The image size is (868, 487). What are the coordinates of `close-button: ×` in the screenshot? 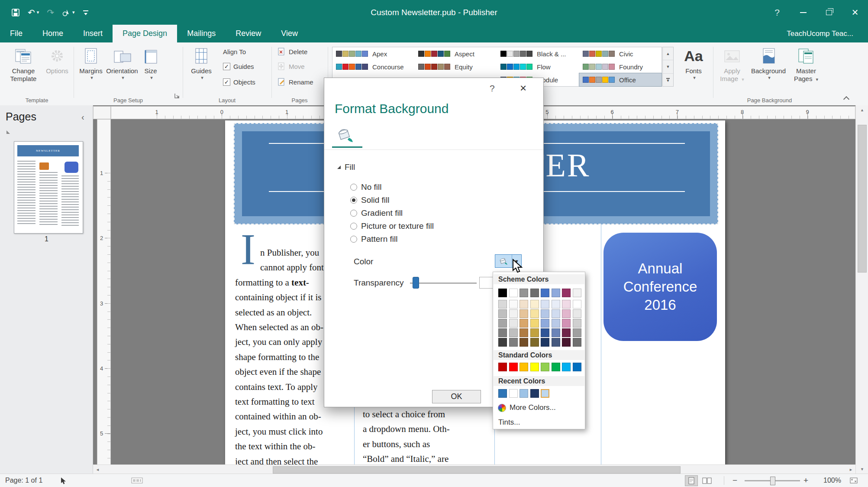 It's located at (855, 12).